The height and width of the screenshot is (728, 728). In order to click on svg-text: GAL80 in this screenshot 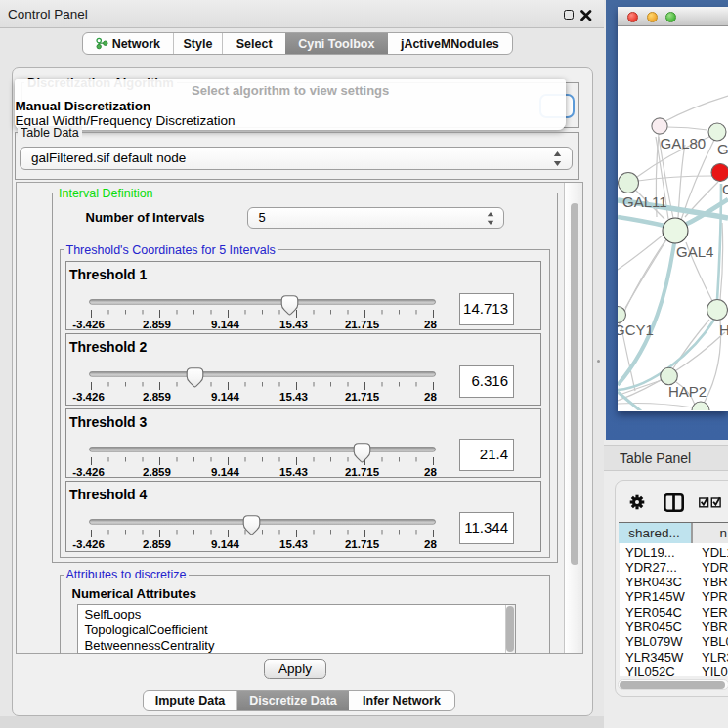, I will do `click(684, 143)`.